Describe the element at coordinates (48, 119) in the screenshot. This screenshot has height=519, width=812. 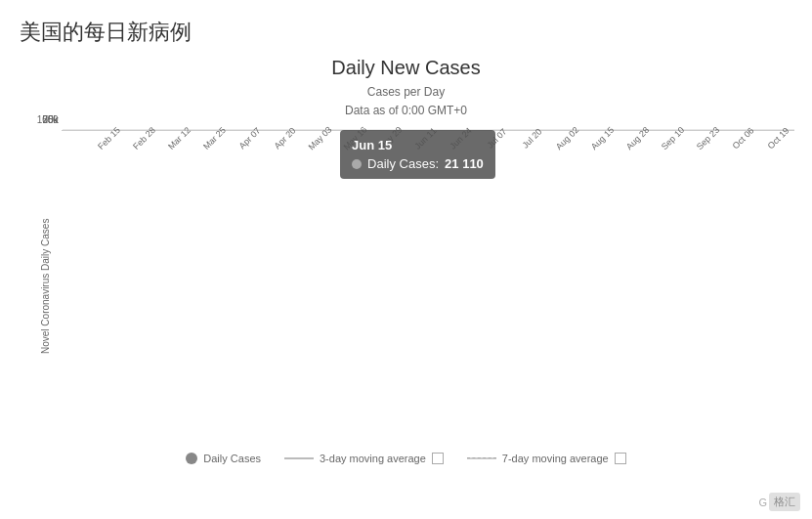
I see `y-tick-100k: 100k` at that location.